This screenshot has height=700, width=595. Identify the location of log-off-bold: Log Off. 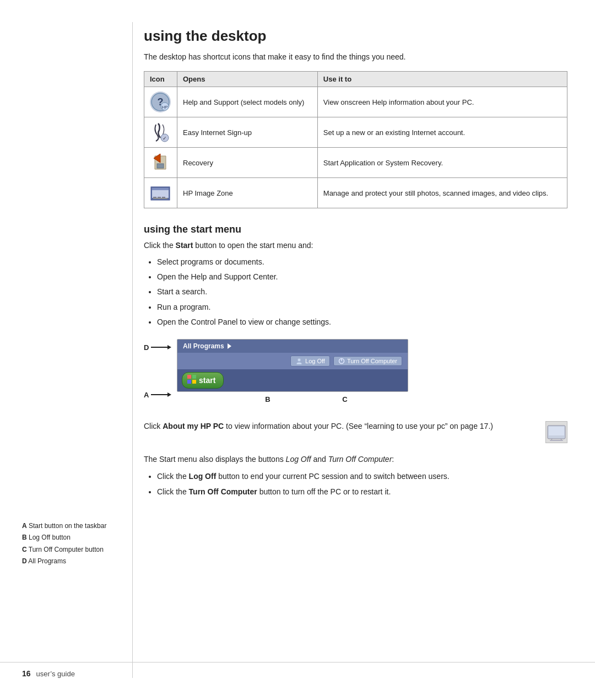
(203, 476).